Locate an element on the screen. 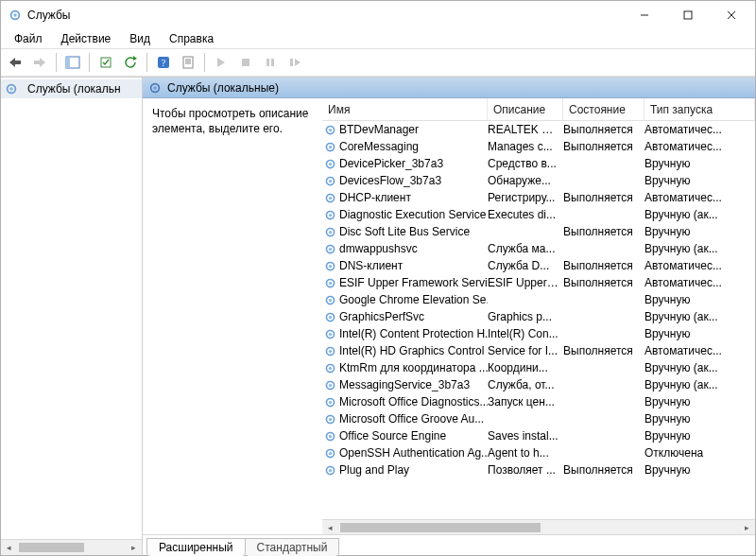  service-name: DevicesFlow_3b7a3 is located at coordinates (390, 181).